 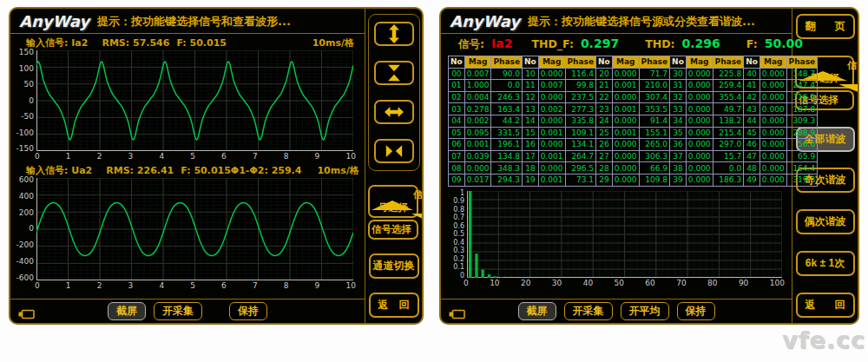 I want to click on harmonic-row: 060.001196.1160.000134.1260.000265.0360.…, so click(x=634, y=145).